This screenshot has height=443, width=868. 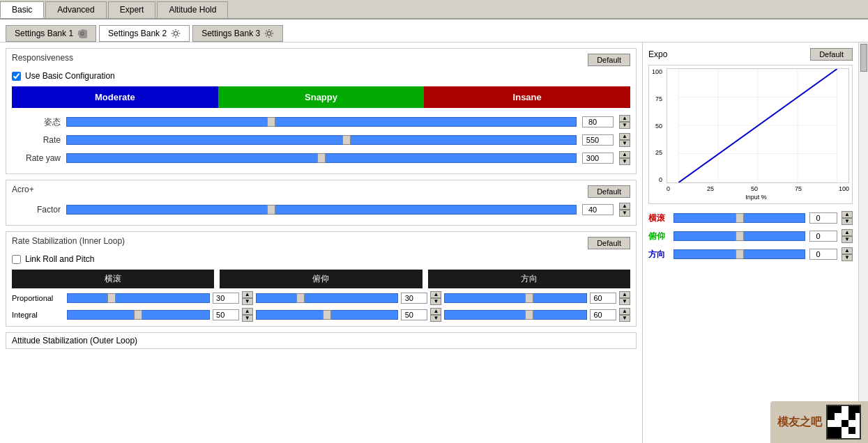 I want to click on expo-header: Expo Default, so click(x=750, y=54).